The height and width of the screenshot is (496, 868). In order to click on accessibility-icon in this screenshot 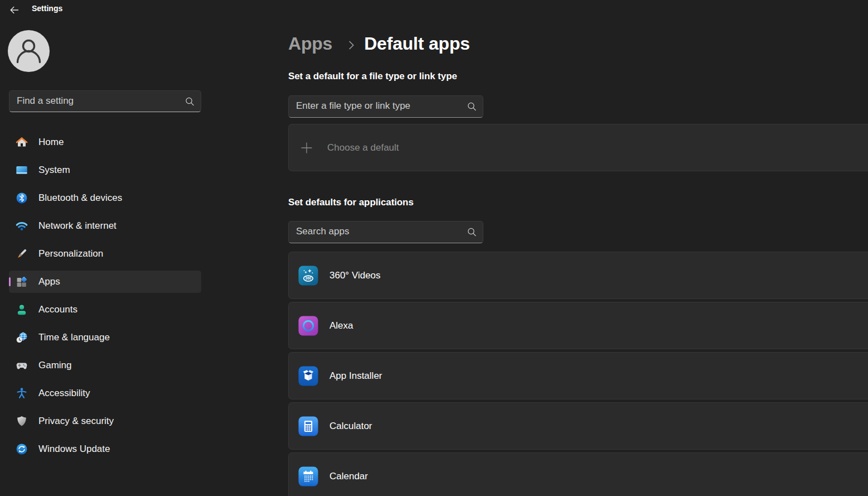, I will do `click(22, 393)`.